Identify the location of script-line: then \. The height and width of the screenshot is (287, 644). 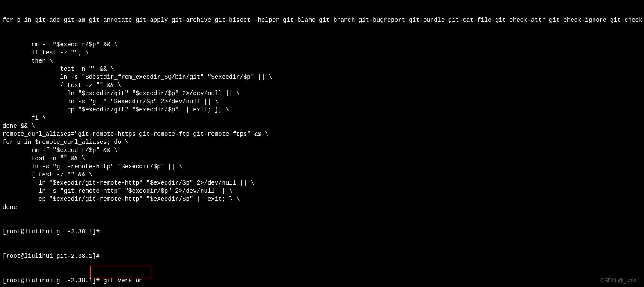
(322, 61).